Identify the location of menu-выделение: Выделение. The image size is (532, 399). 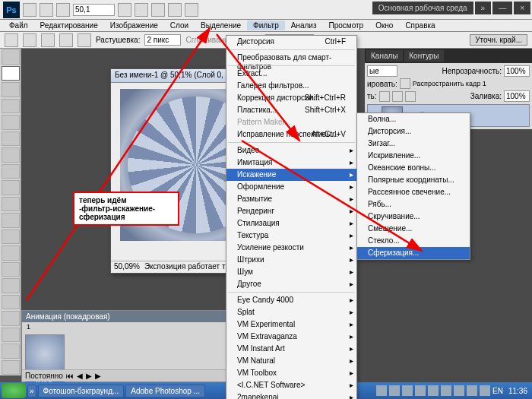
(220, 26).